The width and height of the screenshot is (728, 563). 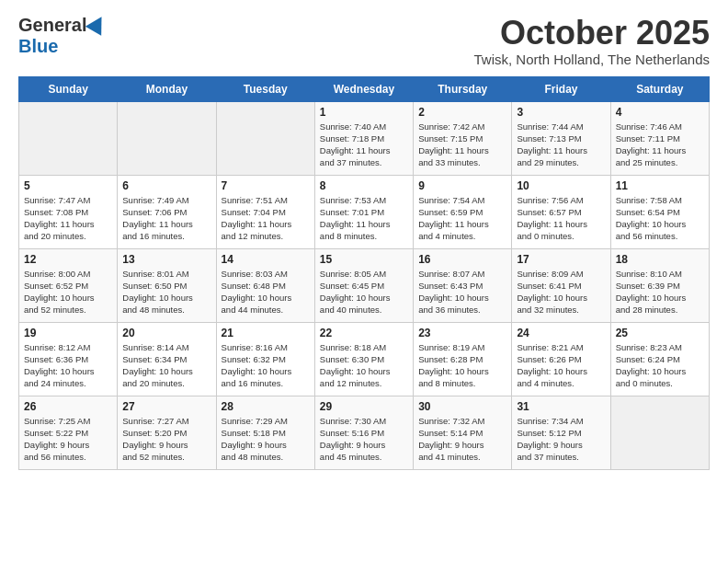 I want to click on day-info-27: Sunrise: 7:27 AM Sunset: 5:20 PM Dayligh…, so click(x=166, y=440).